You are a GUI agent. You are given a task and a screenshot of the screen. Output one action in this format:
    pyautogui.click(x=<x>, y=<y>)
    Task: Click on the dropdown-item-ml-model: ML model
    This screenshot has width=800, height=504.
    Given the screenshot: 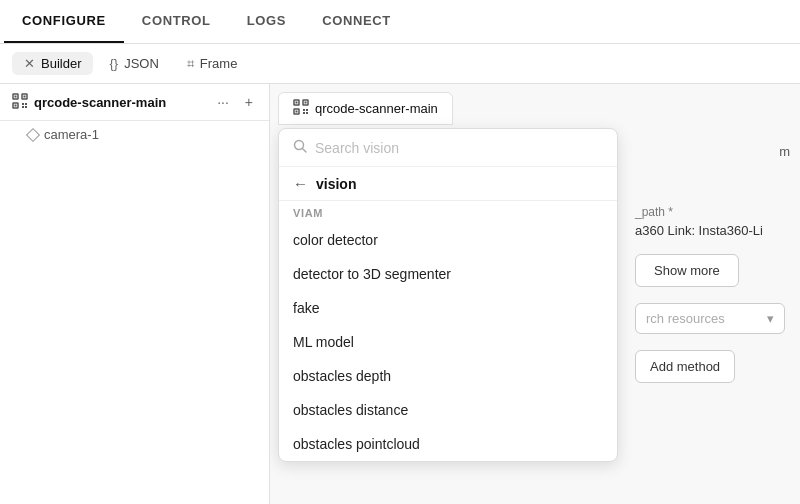 What is the action you would take?
    pyautogui.click(x=448, y=342)
    